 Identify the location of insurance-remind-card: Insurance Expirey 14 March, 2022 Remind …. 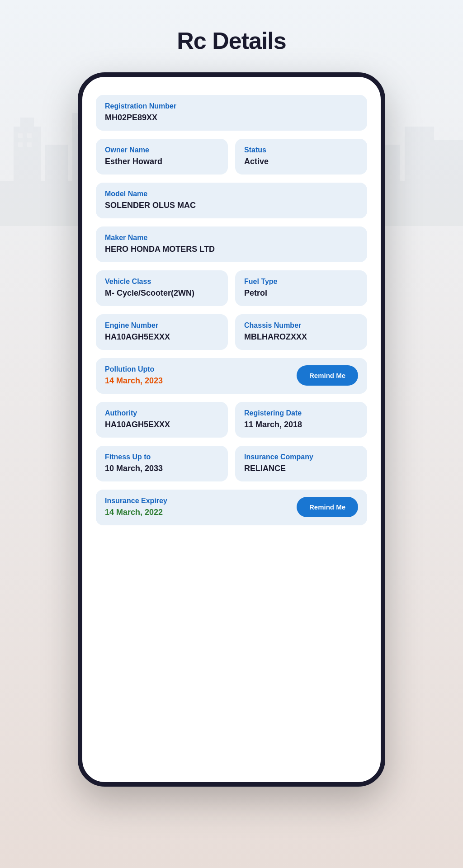
(232, 507).